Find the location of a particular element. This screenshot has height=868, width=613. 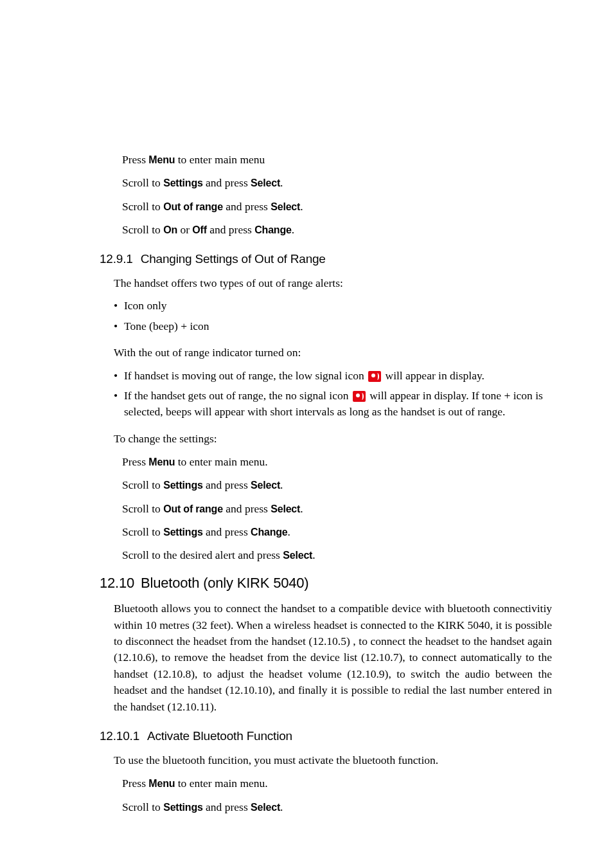

heading-title: Activate Bluetooth Function is located at coordinates (220, 736).